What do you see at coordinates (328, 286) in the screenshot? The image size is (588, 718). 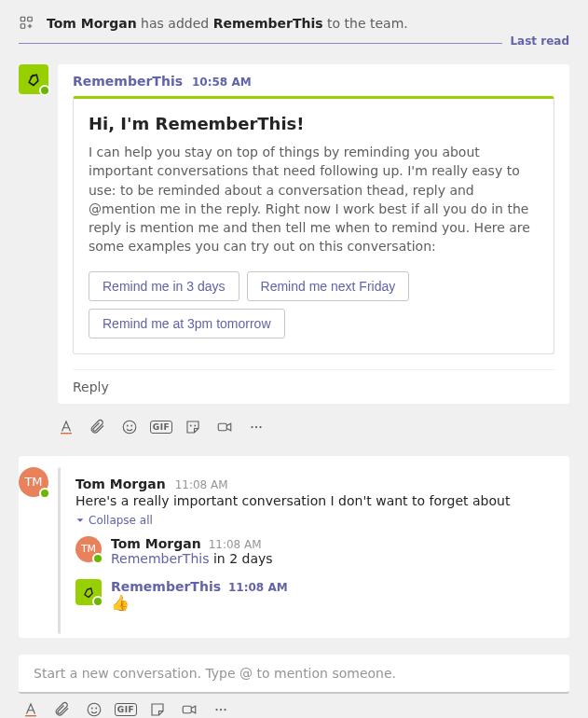 I see `remind-next-friday-button: Remind me next Friday` at bounding box center [328, 286].